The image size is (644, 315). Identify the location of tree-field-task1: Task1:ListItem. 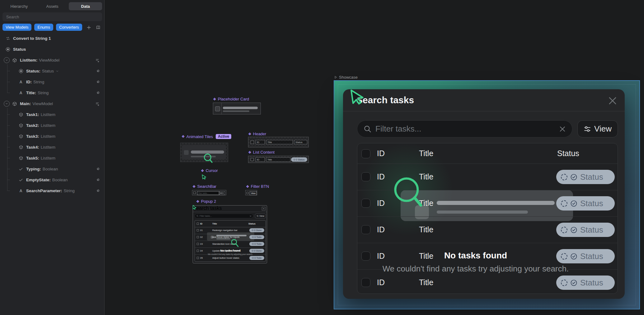
(52, 114).